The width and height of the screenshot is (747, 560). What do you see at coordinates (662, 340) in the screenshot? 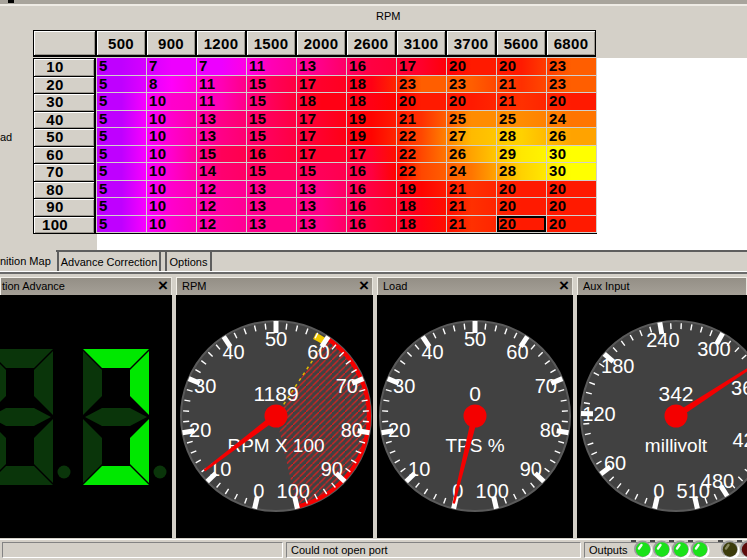
I see `svg-text: 240` at bounding box center [662, 340].